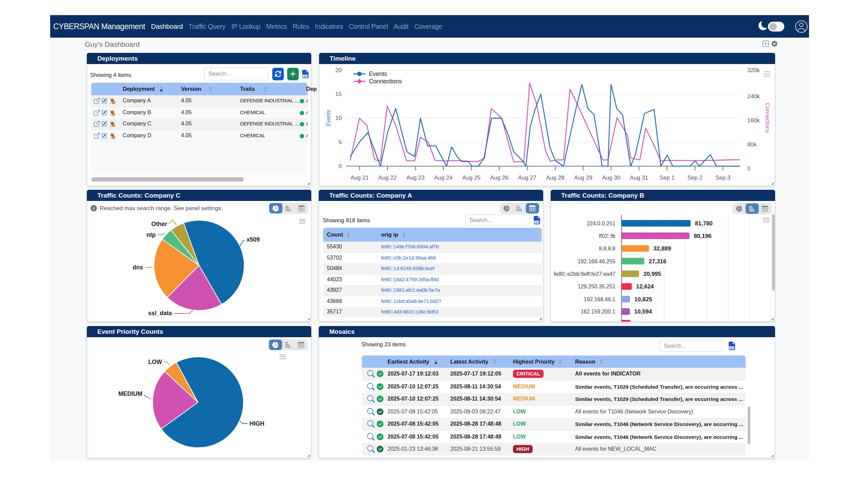 This screenshot has height=488, width=868. Describe the element at coordinates (652, 274) in the screenshot. I see `svg-text: 20,995` at that location.